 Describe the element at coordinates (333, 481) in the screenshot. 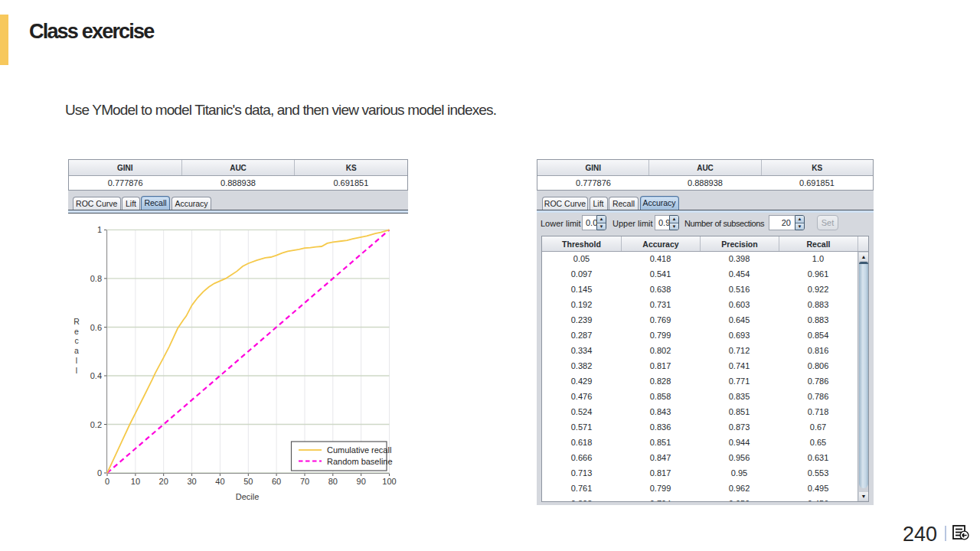

I see `svg-text: 80` at that location.